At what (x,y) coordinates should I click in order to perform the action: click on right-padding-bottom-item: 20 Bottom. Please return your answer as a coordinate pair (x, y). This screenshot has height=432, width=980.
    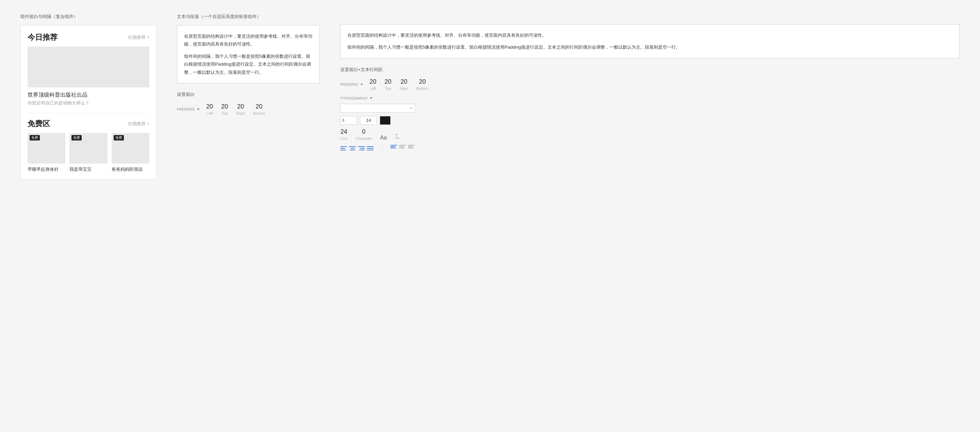
    Looking at the image, I should click on (422, 84).